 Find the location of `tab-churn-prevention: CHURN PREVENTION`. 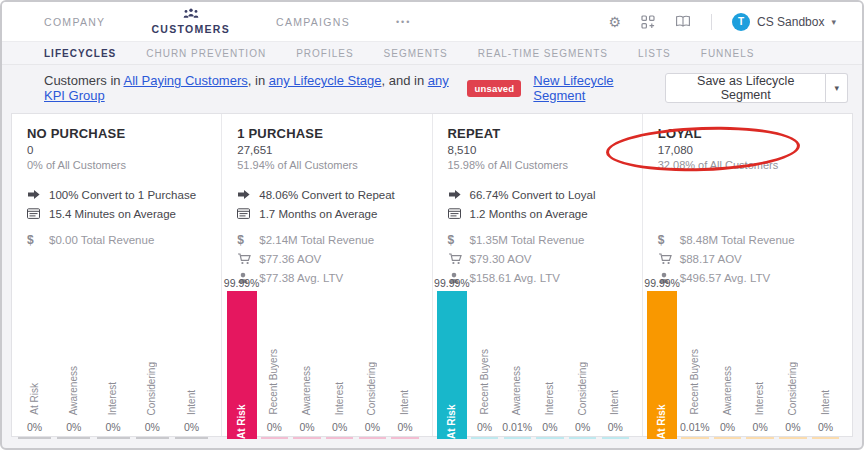

tab-churn-prevention: CHURN PREVENTION is located at coordinates (206, 54).